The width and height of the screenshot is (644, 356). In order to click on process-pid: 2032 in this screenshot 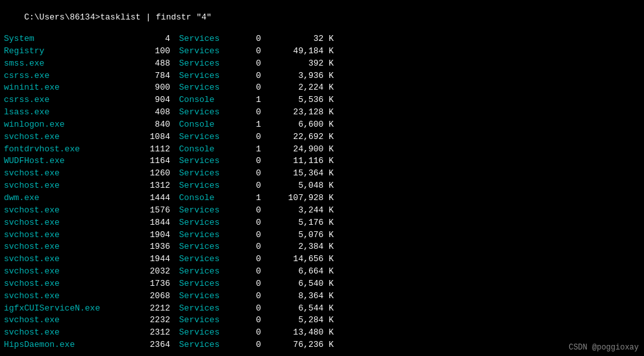, I will do `click(153, 272)`.